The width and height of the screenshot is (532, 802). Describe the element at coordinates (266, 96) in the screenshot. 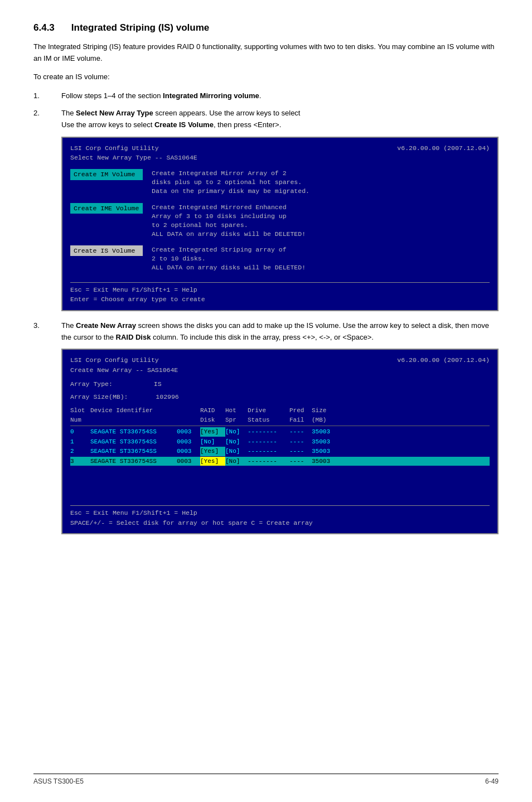

I see `step-1: 1. Follow steps 1–4 of the section Integ…` at that location.